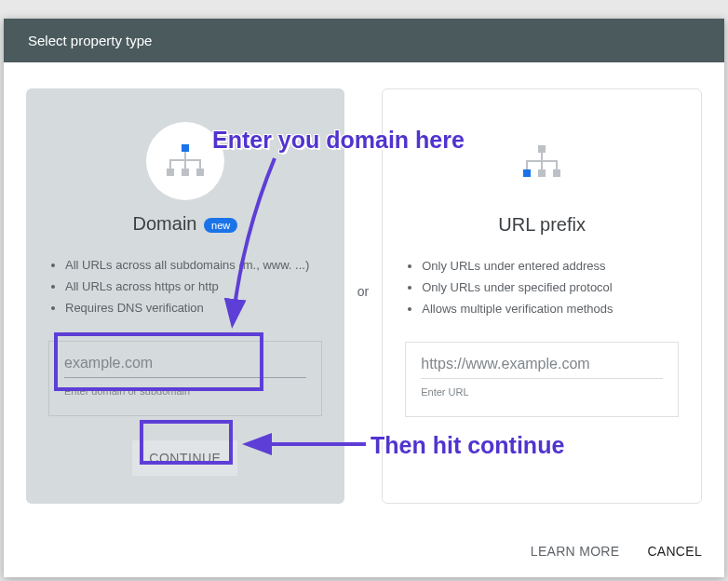  I want to click on domain-feature-item: All URLs across https or http, so click(194, 287).